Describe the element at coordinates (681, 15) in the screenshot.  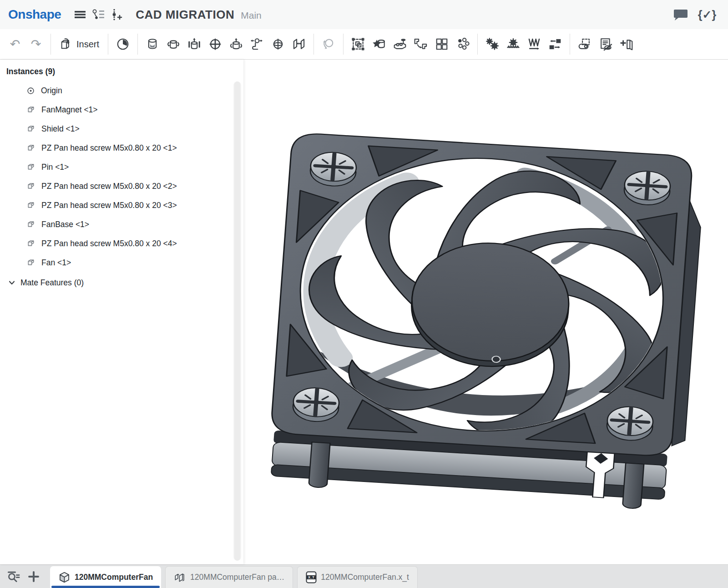
I see `comments-button` at that location.